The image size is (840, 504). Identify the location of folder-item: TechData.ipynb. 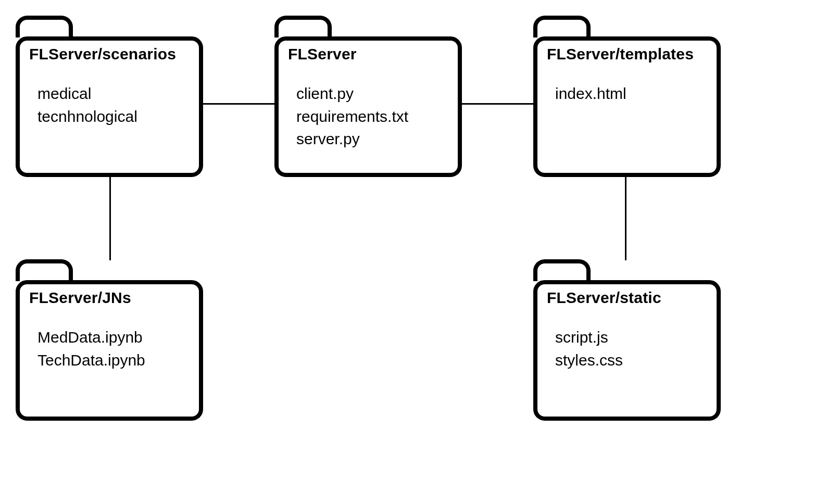
(111, 360).